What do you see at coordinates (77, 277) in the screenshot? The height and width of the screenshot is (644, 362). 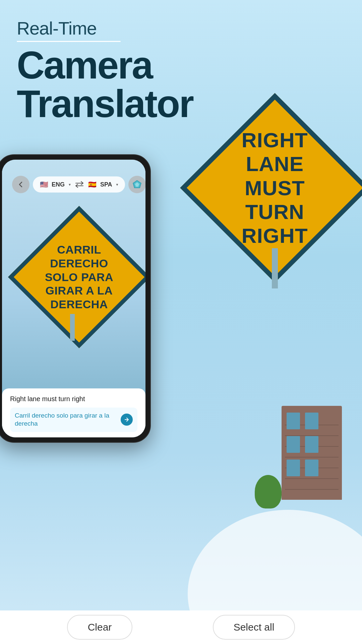 I see `phone-sign-diamond: CARRILDERECHOSOLO PARAGIRAR A LADERECHA` at bounding box center [77, 277].